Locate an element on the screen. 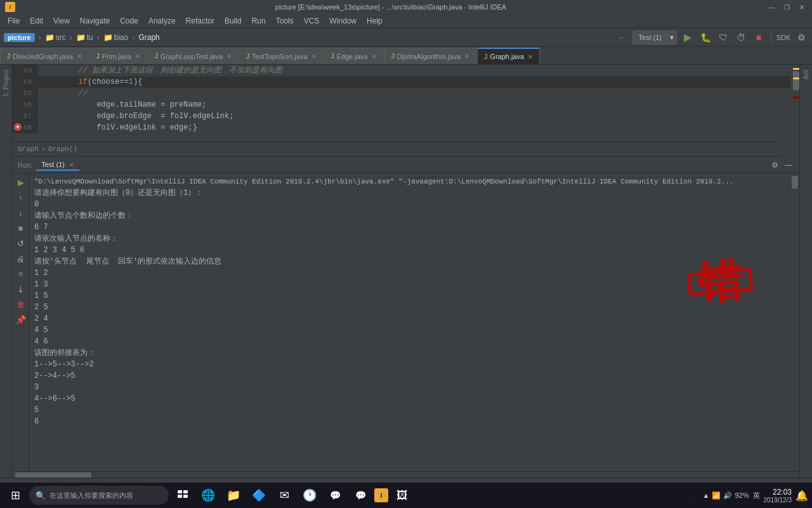 The width and height of the screenshot is (812, 508). settings-button: ⚙ is located at coordinates (801, 37).